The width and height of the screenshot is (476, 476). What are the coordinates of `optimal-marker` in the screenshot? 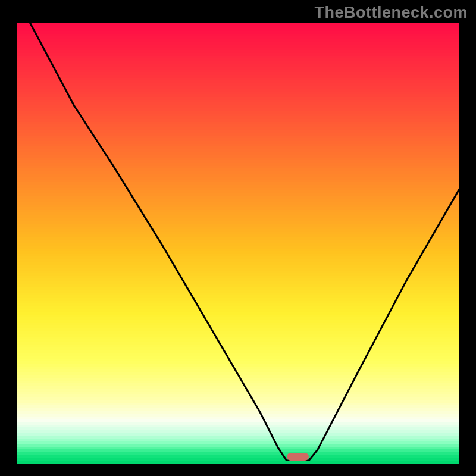 It's located at (298, 457).